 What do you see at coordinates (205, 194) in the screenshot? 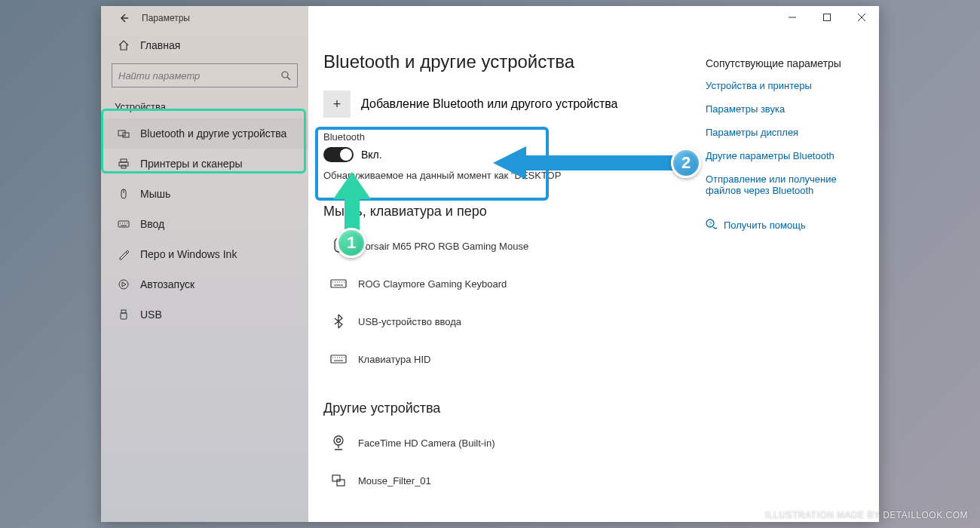
I see `sidebar-item-mouse: Мышь` at bounding box center [205, 194].